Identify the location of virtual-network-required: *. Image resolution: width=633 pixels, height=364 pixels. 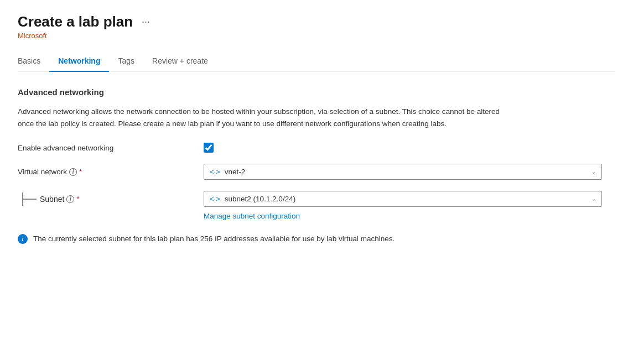
(81, 171).